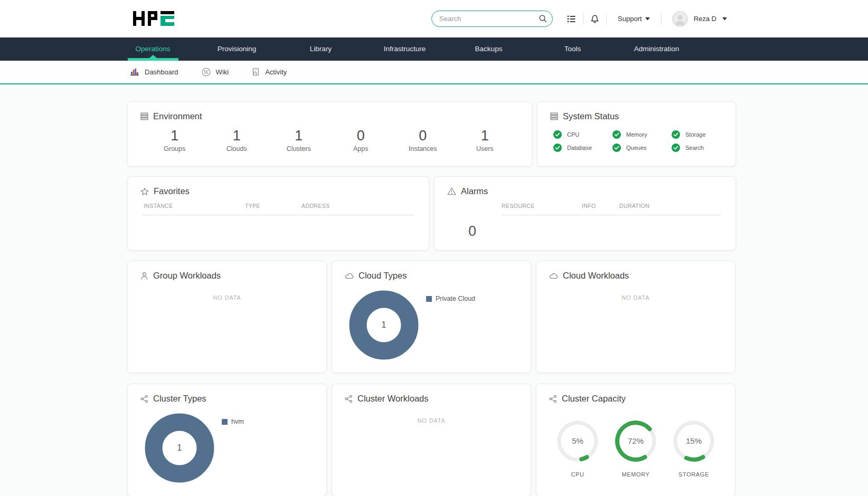  Describe the element at coordinates (256, 72) in the screenshot. I see `activity-icon` at that location.